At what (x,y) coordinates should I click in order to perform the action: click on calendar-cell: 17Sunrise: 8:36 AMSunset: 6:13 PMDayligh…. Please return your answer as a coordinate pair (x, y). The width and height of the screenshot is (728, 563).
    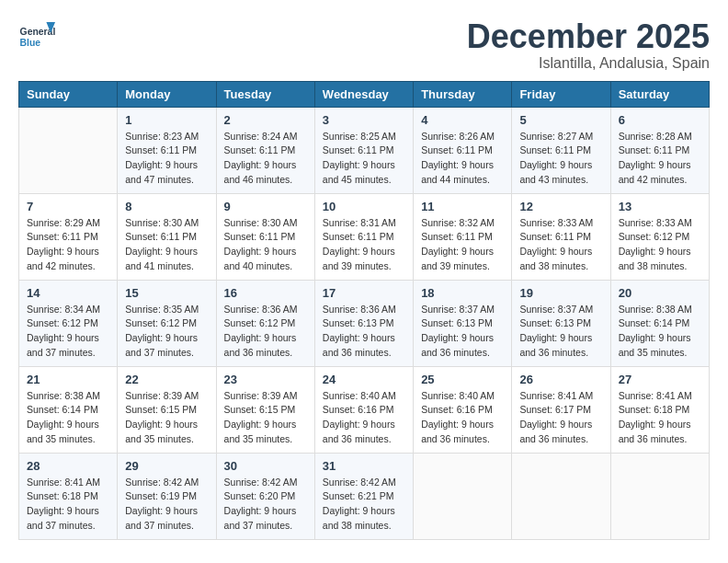
    Looking at the image, I should click on (364, 323).